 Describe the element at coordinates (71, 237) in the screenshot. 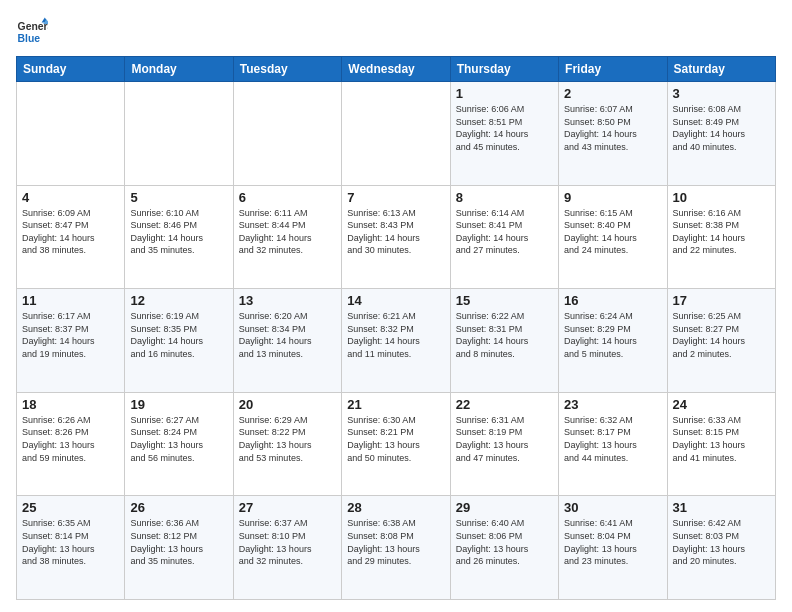

I see `calendar-cell: 4Sunrise: 6:09 AM Sunset: 8:47 PM Daylig…` at that location.